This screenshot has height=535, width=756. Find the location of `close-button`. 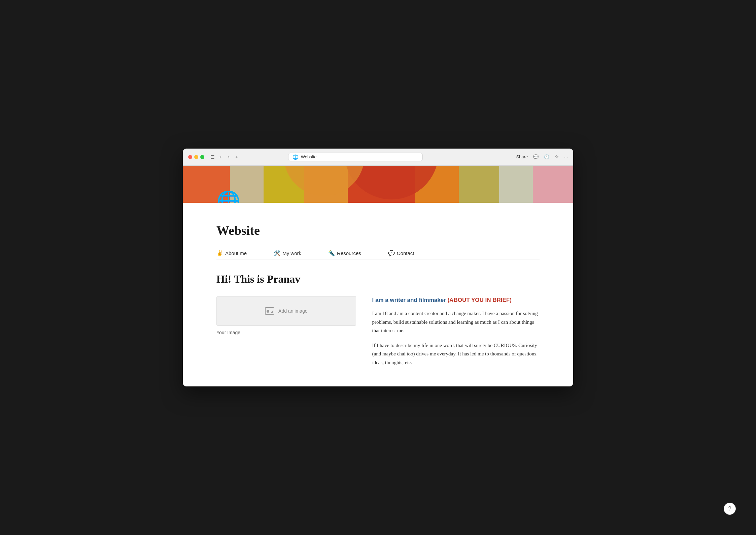

close-button is located at coordinates (190, 157).